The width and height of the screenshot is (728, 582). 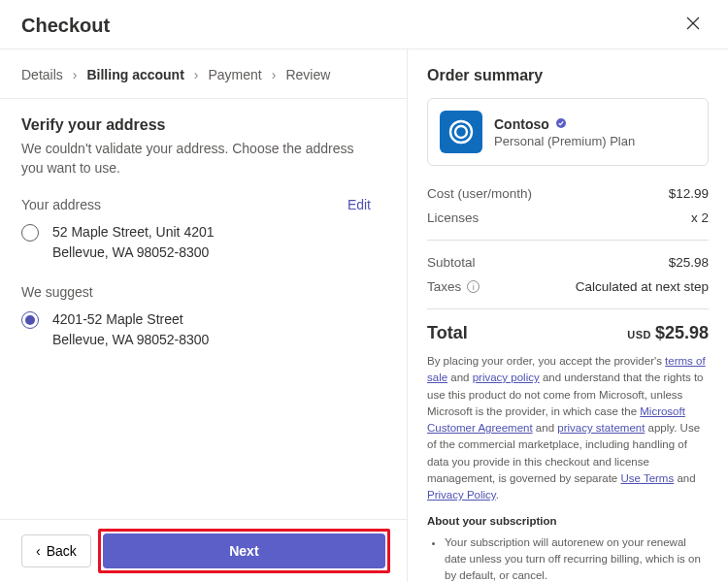 I want to click on edit-address-link: Edit, so click(x=359, y=205).